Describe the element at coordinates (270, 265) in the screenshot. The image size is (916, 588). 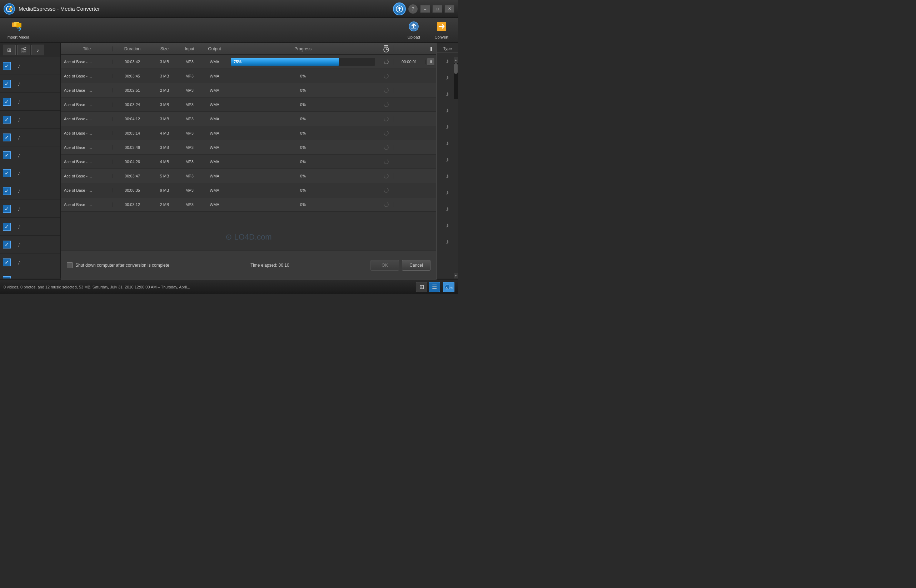
I see `time-elapsed-text: Time elapsed: 00:10` at that location.